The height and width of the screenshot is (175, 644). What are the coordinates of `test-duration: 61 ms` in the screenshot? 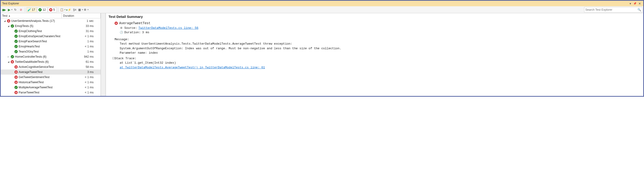 It's located at (81, 62).